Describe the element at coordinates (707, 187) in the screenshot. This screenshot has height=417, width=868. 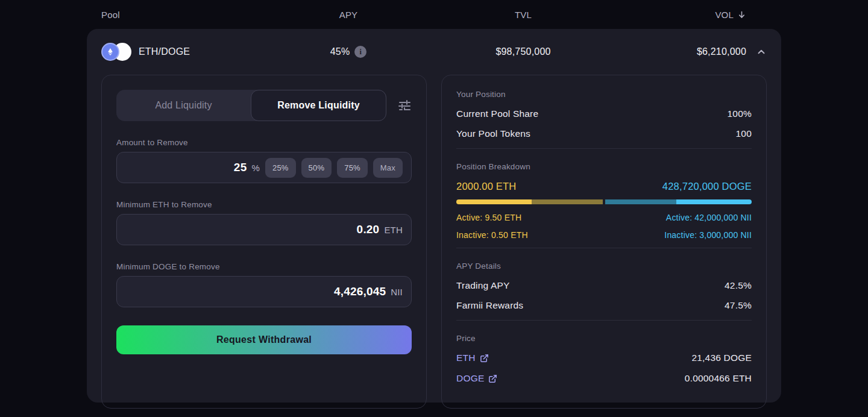
I see `doge-total-value: 428,720,000 DOGE` at that location.